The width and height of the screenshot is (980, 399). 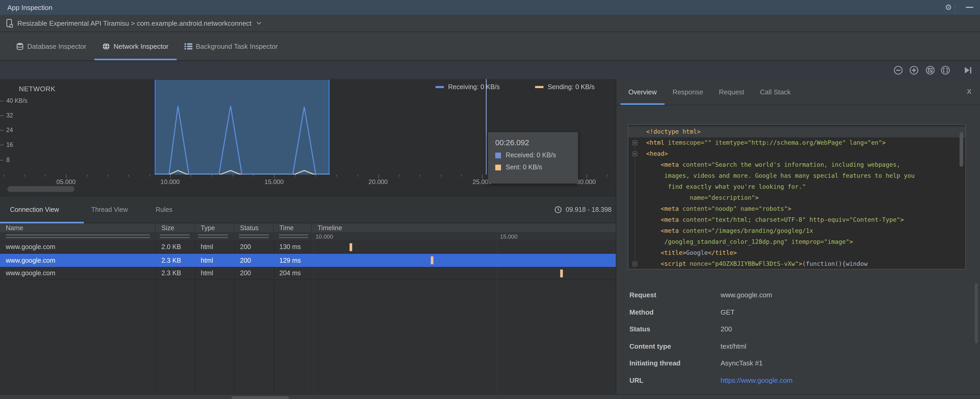 I want to click on chart-title: NETWORK, so click(x=37, y=89).